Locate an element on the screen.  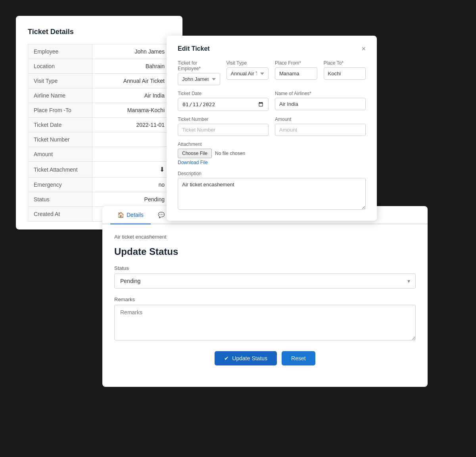
amount-input is located at coordinates (321, 130).